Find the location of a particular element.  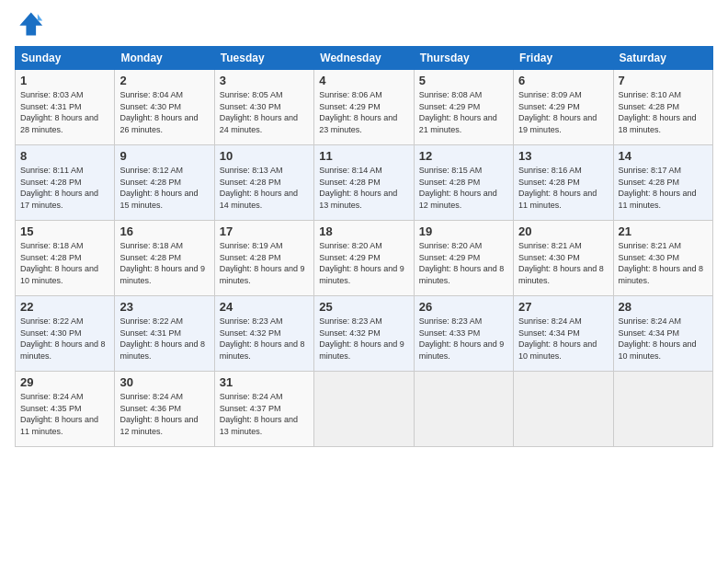

calendar-day-cell: 31Sunrise: 8:24 AMSunset: 4:37 PMDayligh… is located at coordinates (264, 409).